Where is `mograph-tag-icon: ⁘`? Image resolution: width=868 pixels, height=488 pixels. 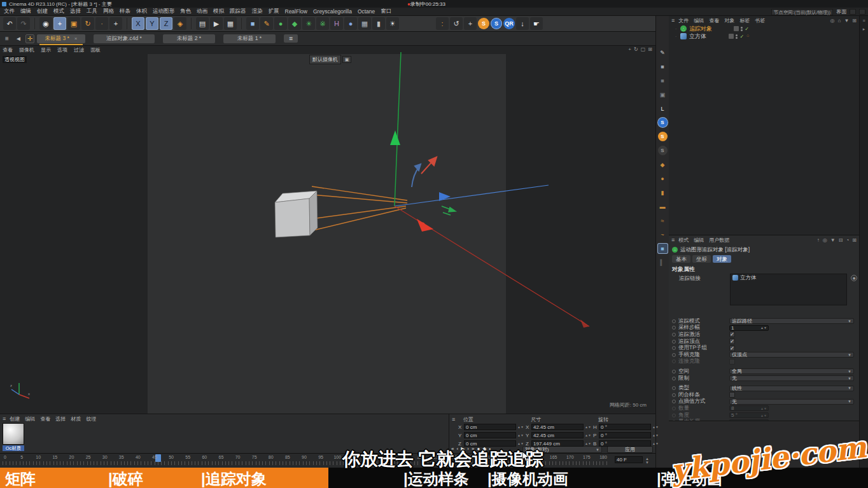 mograph-tag-icon: ⁘ is located at coordinates (747, 36).